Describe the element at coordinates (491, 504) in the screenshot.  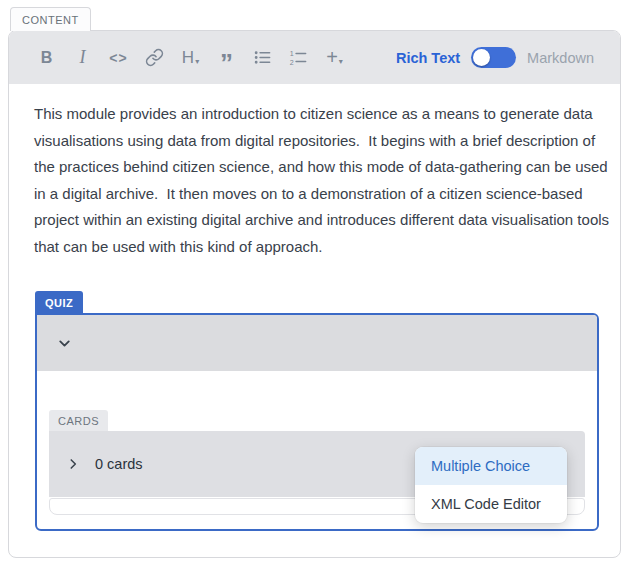
I see `dropdown-item-xml-code-editor: XML Code Editor` at that location.